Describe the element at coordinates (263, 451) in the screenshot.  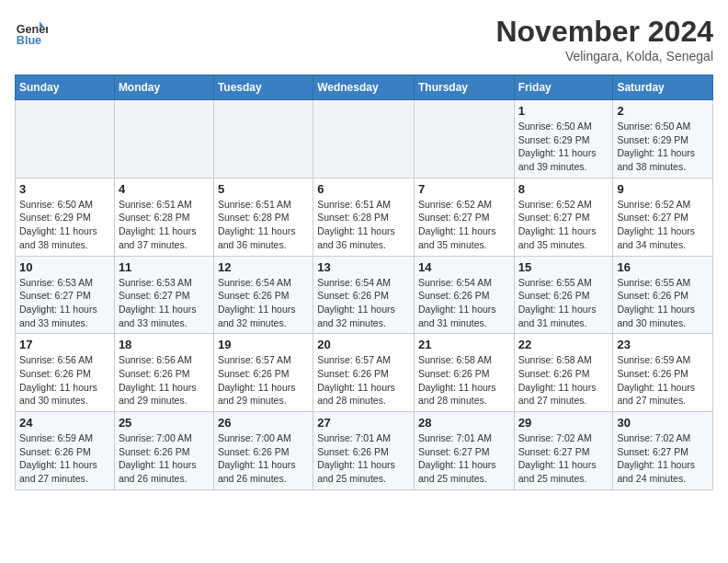
I see `calendar-cell: 26Sunrise: 7:00 AM Sunset: 6:26 PM Dayli…` at that location.